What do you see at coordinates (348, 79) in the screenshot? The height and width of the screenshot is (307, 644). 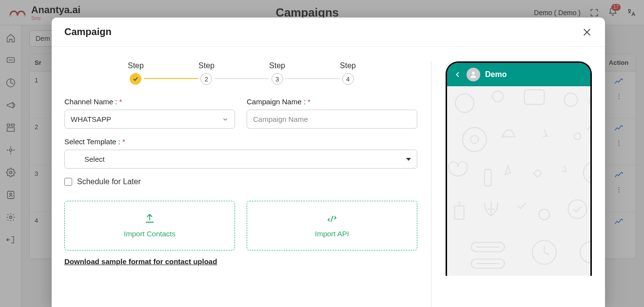 I see `step-4-dot: 4` at bounding box center [348, 79].